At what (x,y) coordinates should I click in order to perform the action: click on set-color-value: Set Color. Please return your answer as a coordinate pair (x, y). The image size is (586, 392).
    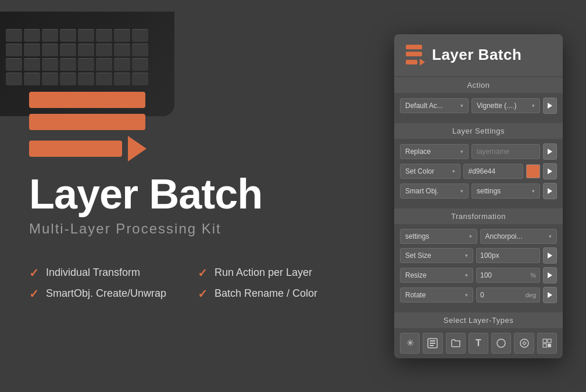
    Looking at the image, I should click on (420, 171).